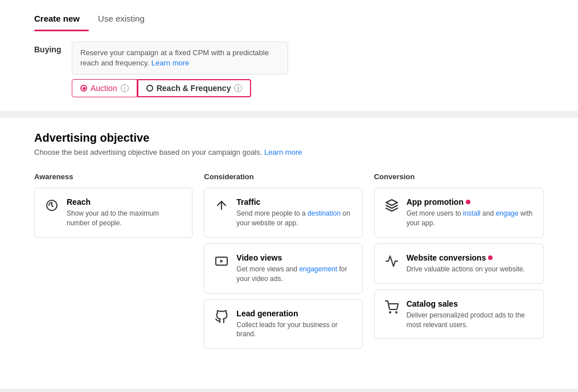 The width and height of the screenshot is (578, 392). I want to click on subtitle-text: Choose the best advertising objective ba…, so click(148, 152).